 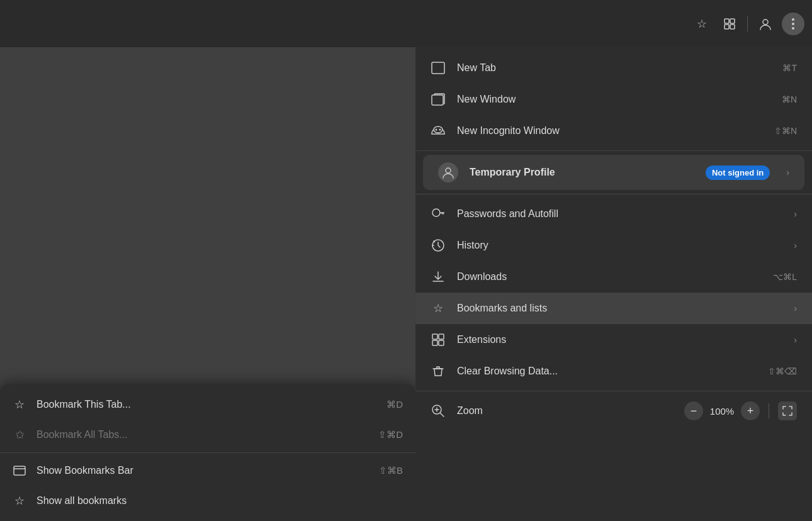 What do you see at coordinates (796, 245) in the screenshot?
I see `history-chevron: ›` at bounding box center [796, 245].